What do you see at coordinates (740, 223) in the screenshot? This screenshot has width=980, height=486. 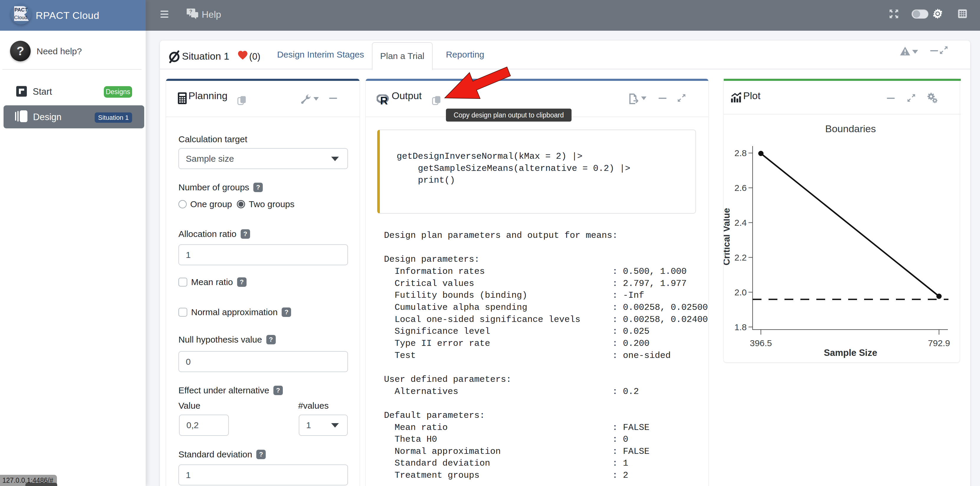 I see `svg-text: 2.4` at bounding box center [740, 223].